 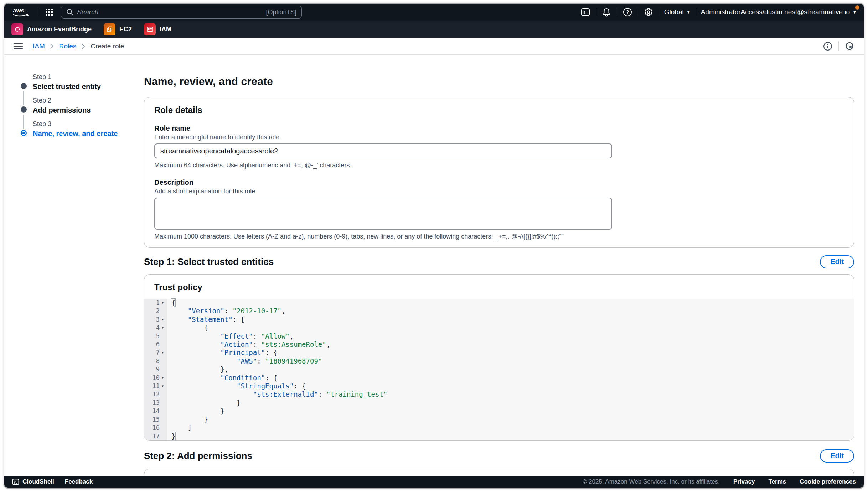 What do you see at coordinates (79, 482) in the screenshot?
I see `footer-feedback: Feedback` at bounding box center [79, 482].